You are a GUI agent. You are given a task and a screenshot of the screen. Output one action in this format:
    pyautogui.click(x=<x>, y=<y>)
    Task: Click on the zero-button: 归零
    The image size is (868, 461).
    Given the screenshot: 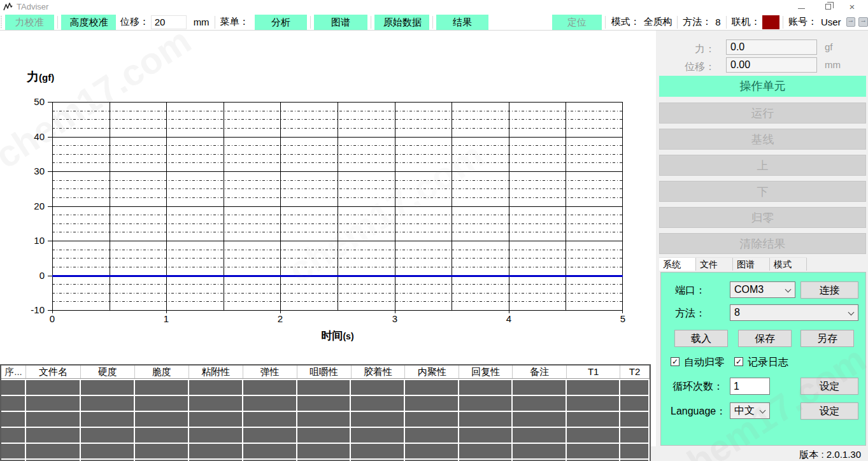 What is the action you would take?
    pyautogui.click(x=763, y=218)
    